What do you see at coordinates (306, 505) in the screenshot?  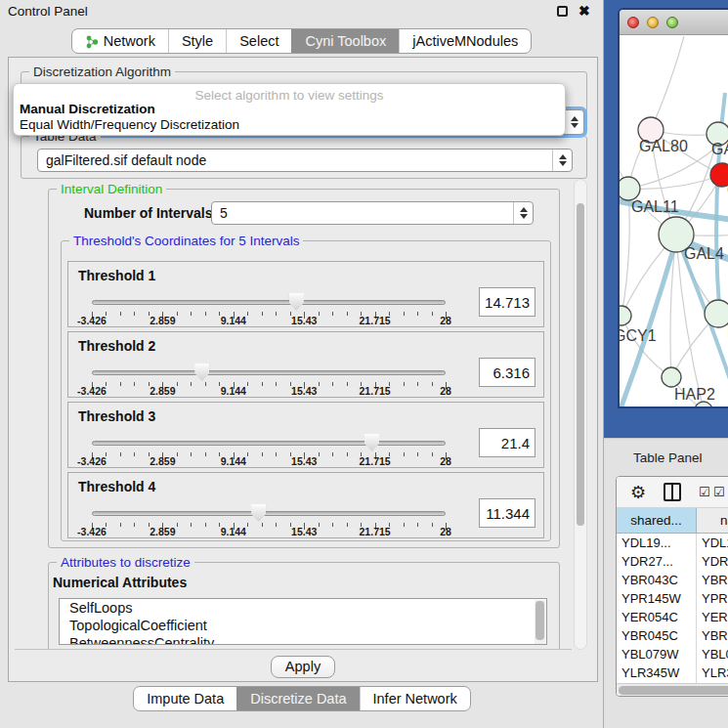 I see `threshold-4-panel: Threshold 4-3.4262.8599.14415.4321.71528…` at bounding box center [306, 505].